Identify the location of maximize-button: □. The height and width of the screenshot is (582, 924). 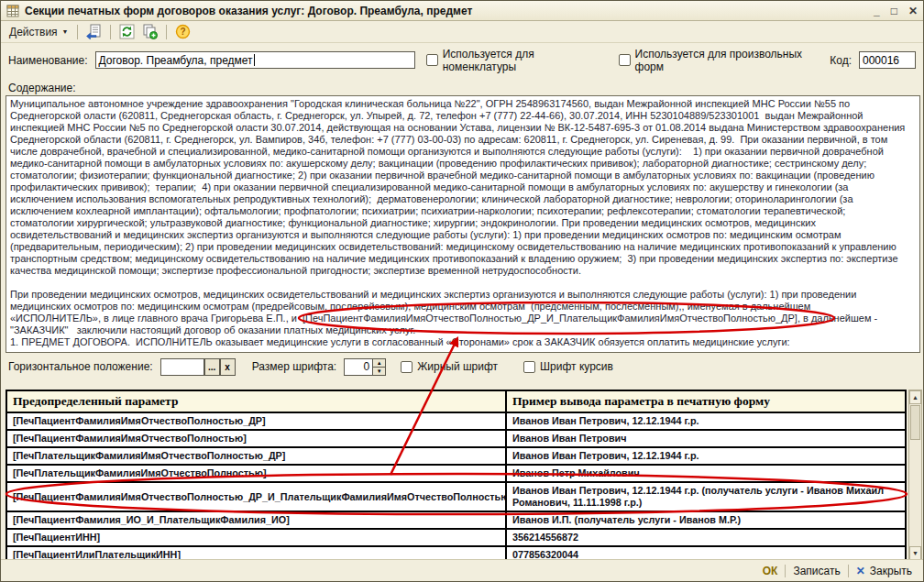
(895, 11).